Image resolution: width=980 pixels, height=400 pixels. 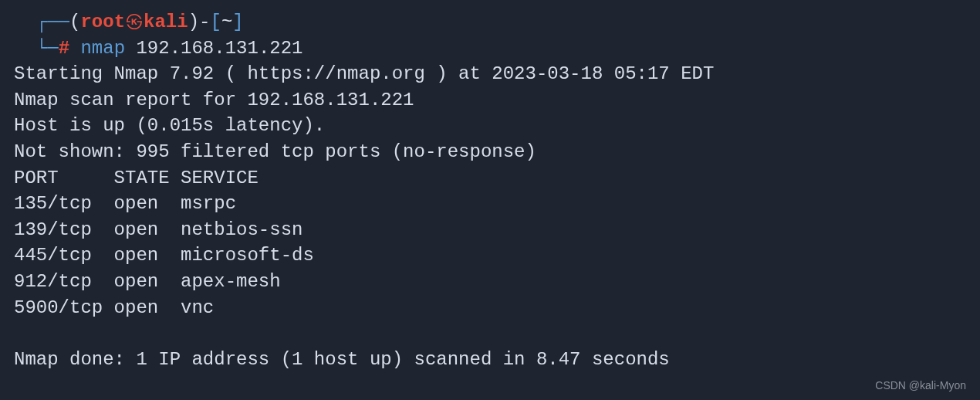 I want to click on bracket-close: ], so click(x=238, y=22).